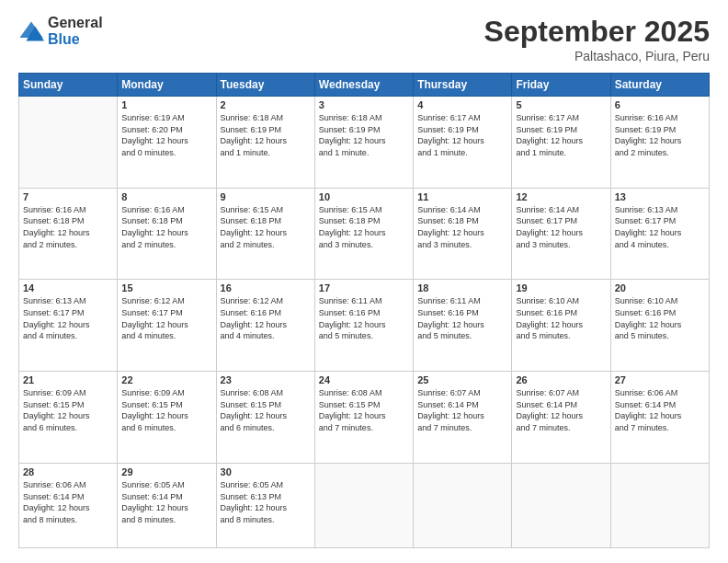 This screenshot has height=563, width=728. Describe the element at coordinates (364, 197) in the screenshot. I see `day-number: 10` at that location.